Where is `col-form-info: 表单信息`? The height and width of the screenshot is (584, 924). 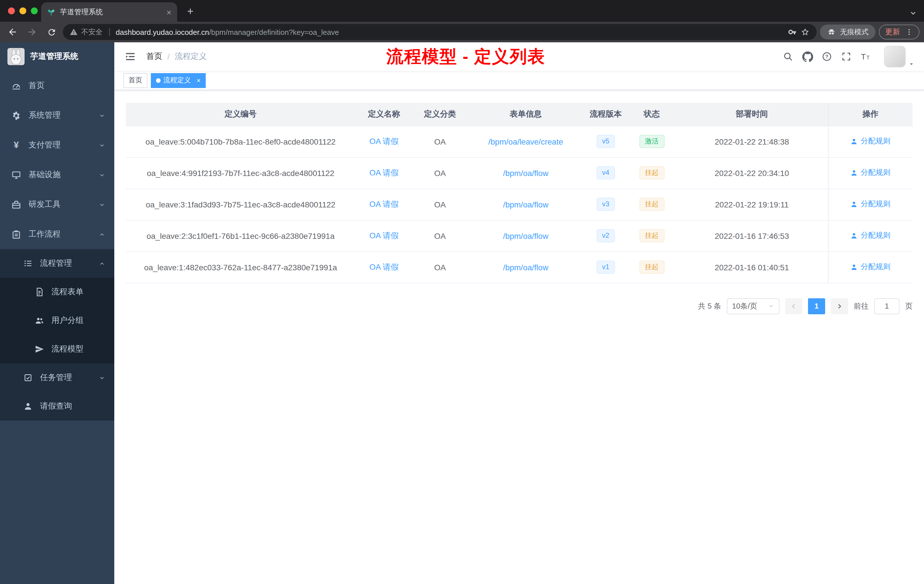 col-form-info: 表单信息 is located at coordinates (526, 114).